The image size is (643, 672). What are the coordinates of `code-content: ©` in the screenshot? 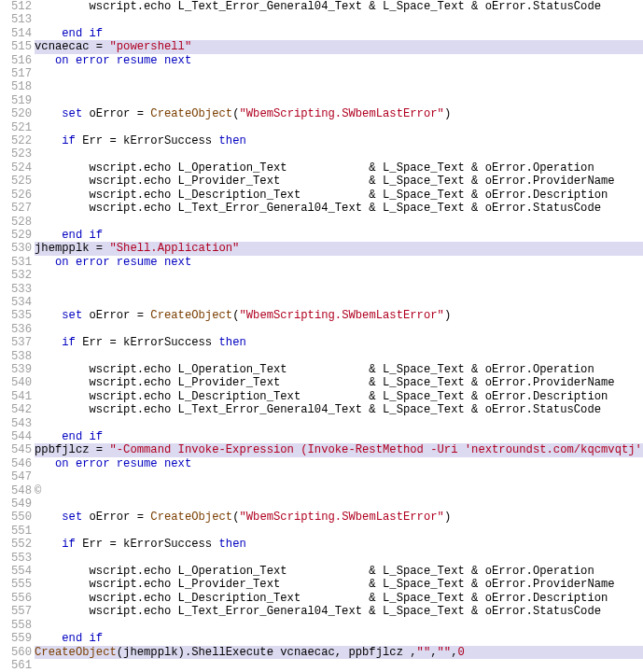 It's located at (339, 491).